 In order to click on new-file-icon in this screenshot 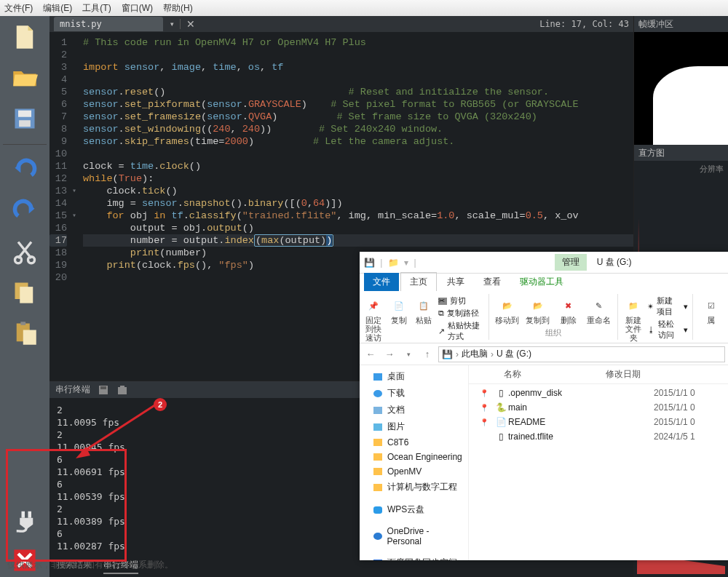, I will do `click(25, 37)`.